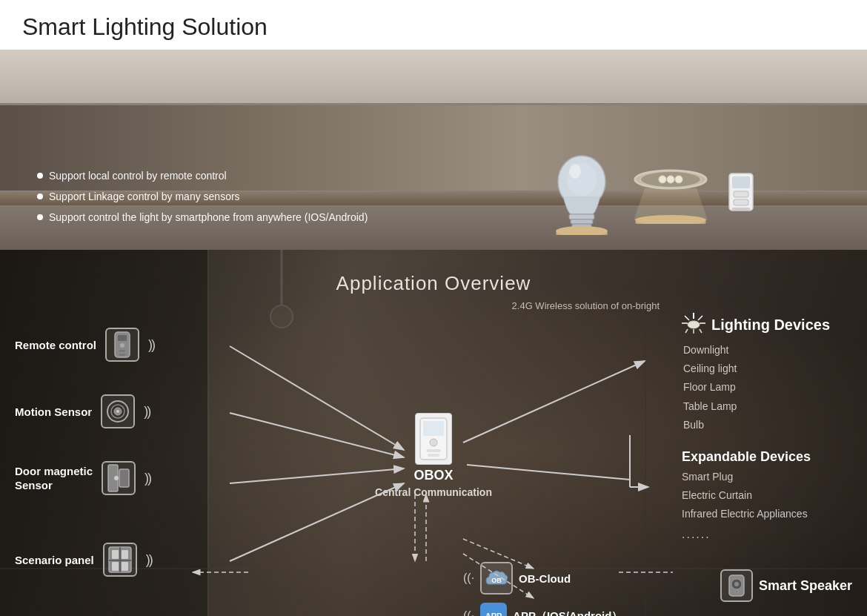 The image size is (867, 616). I want to click on obox-device-icon, so click(434, 439).